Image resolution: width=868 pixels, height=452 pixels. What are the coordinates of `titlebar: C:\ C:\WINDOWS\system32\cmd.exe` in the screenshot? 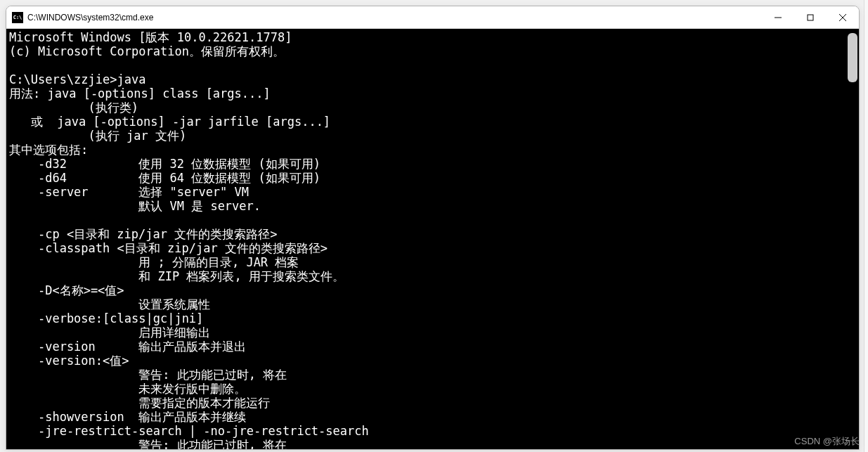 It's located at (433, 18).